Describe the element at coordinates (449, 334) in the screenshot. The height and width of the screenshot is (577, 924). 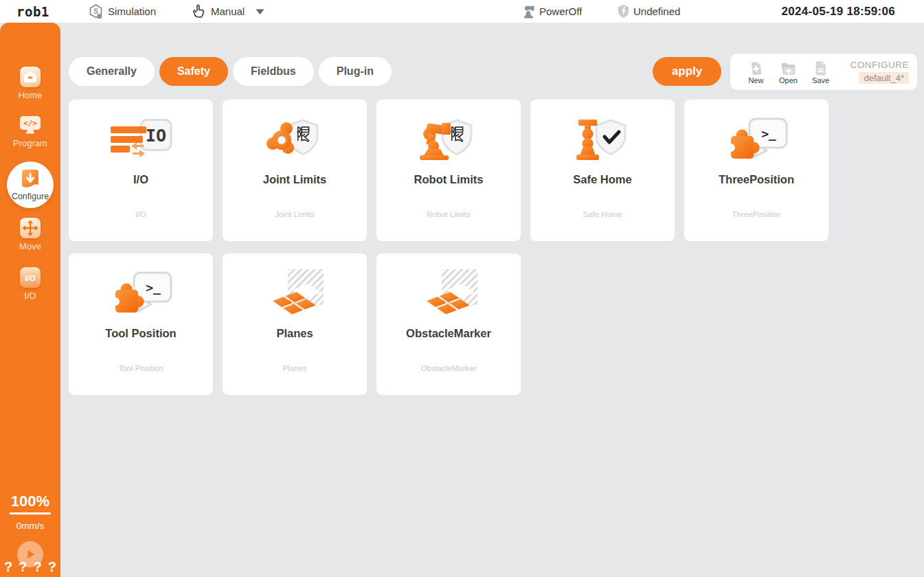
I see `card-title: ObstacleMarker` at that location.